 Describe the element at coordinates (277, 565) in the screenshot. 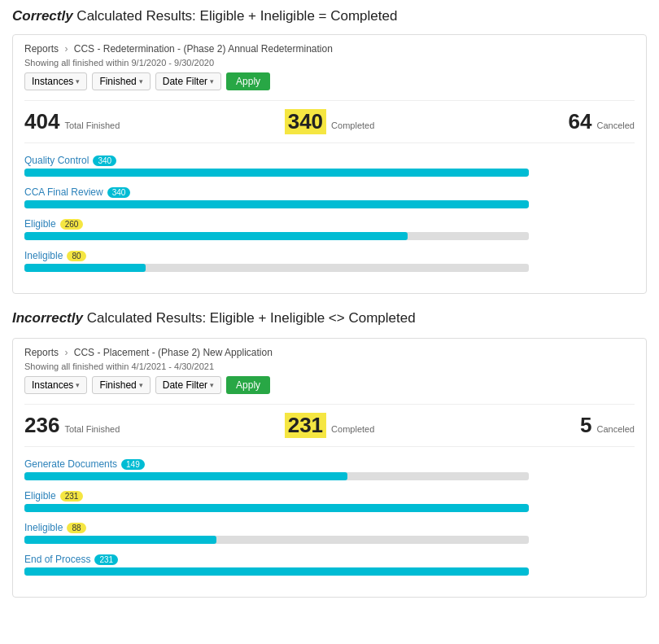

I see `progress-item: End of Process231` at that location.